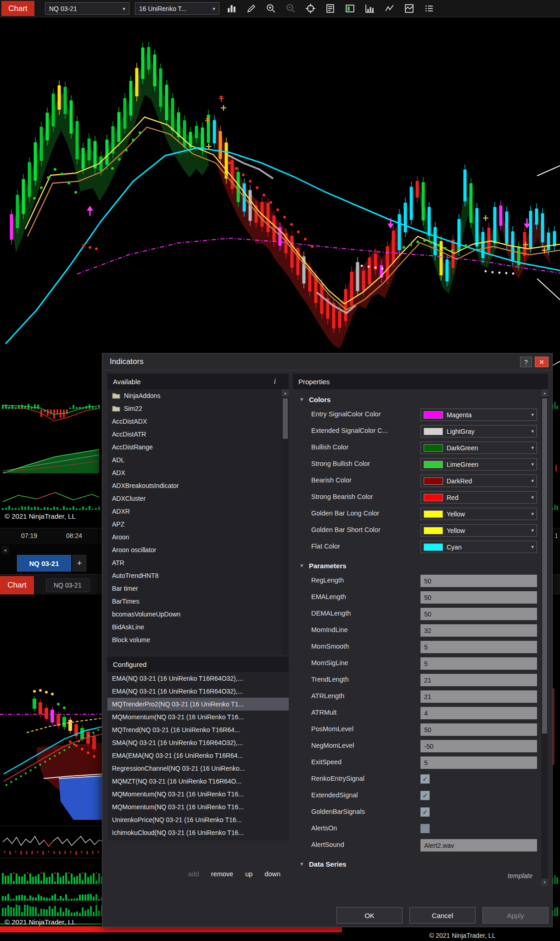 This screenshot has height=941, width=560. I want to click on available-item: ADX, so click(198, 473).